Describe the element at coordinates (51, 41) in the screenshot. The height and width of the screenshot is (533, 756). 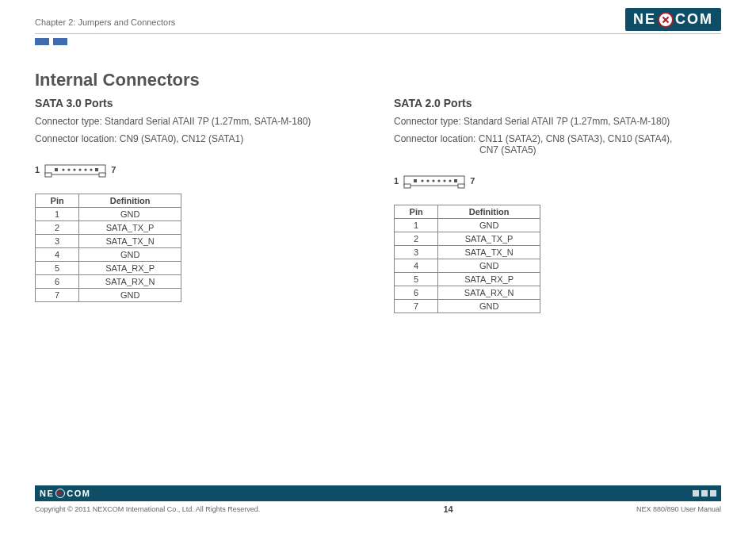
I see `decorative-blocks` at that location.